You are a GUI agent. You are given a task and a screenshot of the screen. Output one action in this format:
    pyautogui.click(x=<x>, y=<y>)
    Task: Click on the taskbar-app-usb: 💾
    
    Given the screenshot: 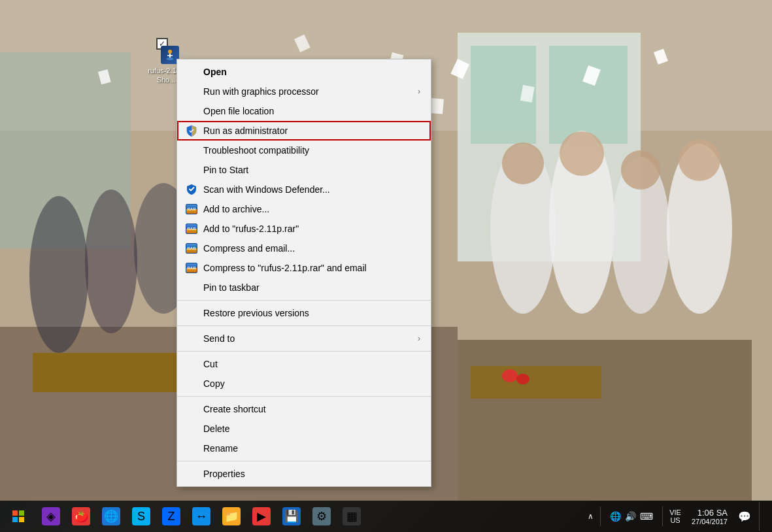 What is the action you would take?
    pyautogui.click(x=292, y=516)
    